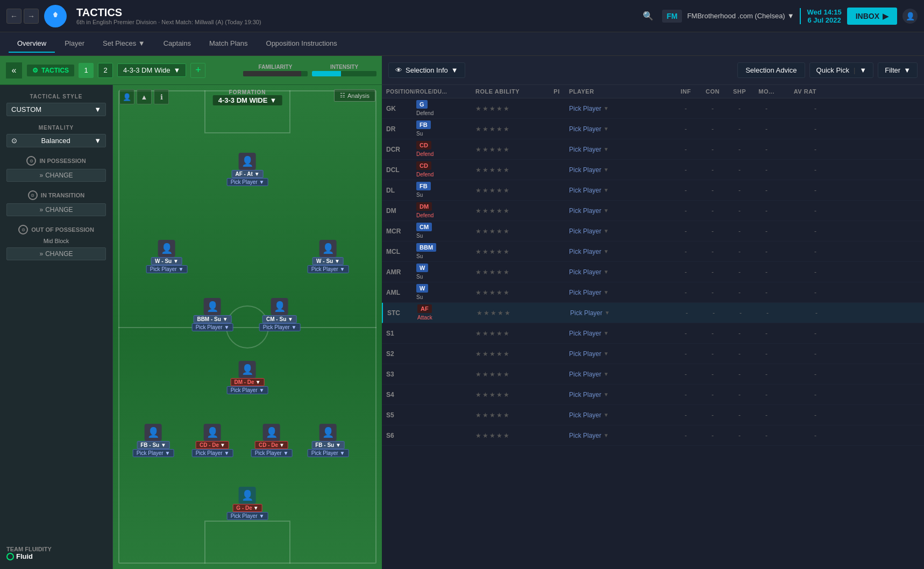  I want to click on position-label-amr: W - Su ▼, so click(167, 261).